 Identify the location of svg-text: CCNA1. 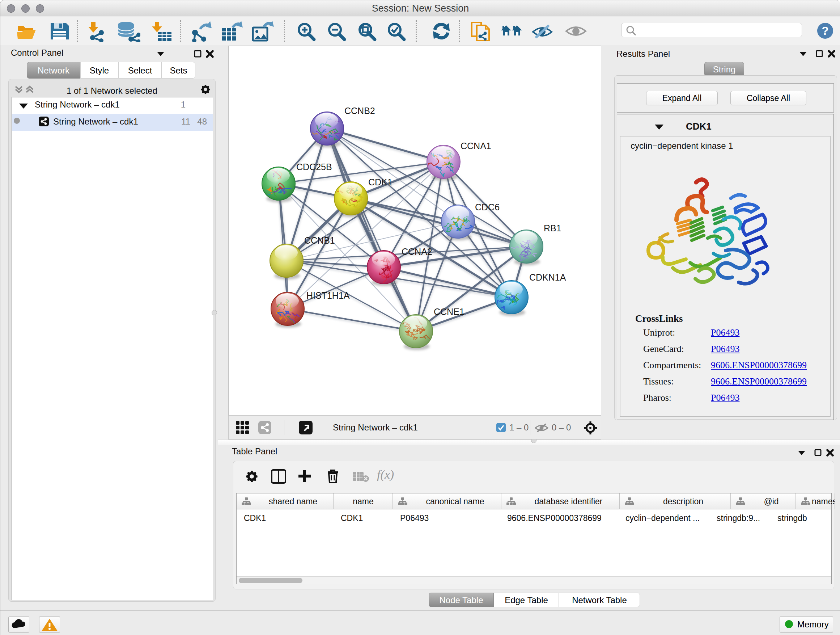
(476, 146).